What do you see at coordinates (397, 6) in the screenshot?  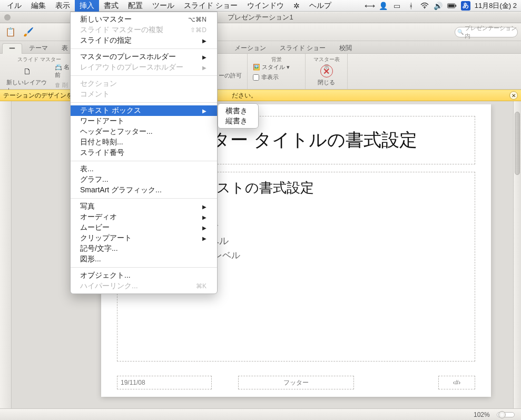 I see `status-display-icon: ▭` at bounding box center [397, 6].